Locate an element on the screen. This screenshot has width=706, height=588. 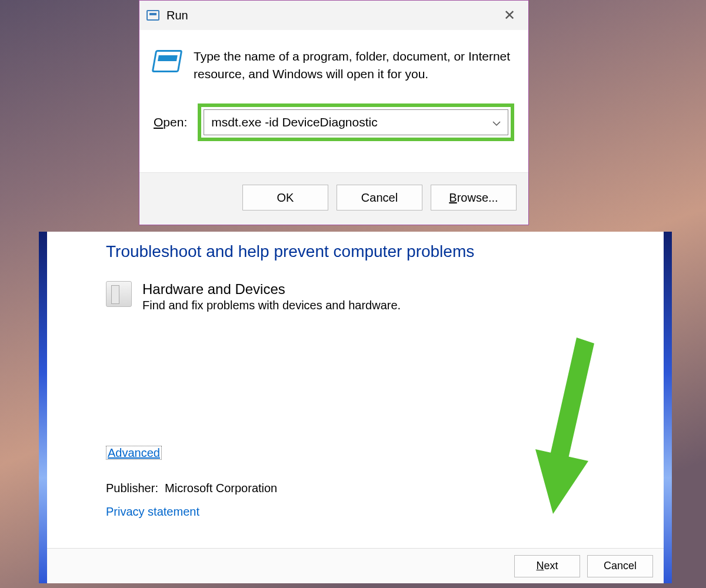
open-combobox-value: msdt.exe -id DeviceDiagnostic is located at coordinates (294, 122).